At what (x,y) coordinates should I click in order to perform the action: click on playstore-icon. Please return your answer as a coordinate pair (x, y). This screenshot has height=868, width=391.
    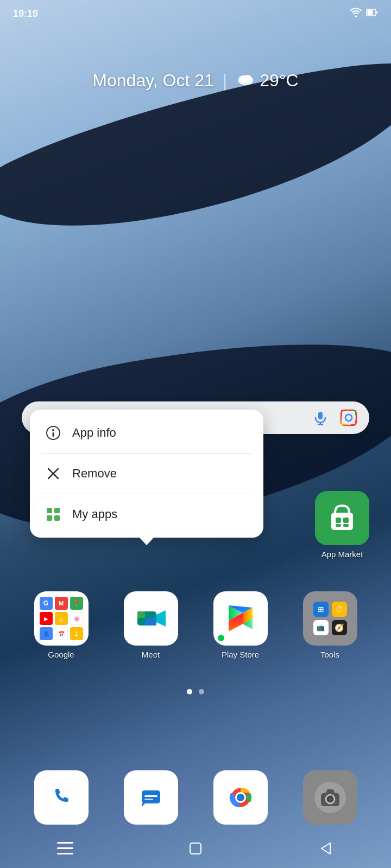
    Looking at the image, I should click on (241, 618).